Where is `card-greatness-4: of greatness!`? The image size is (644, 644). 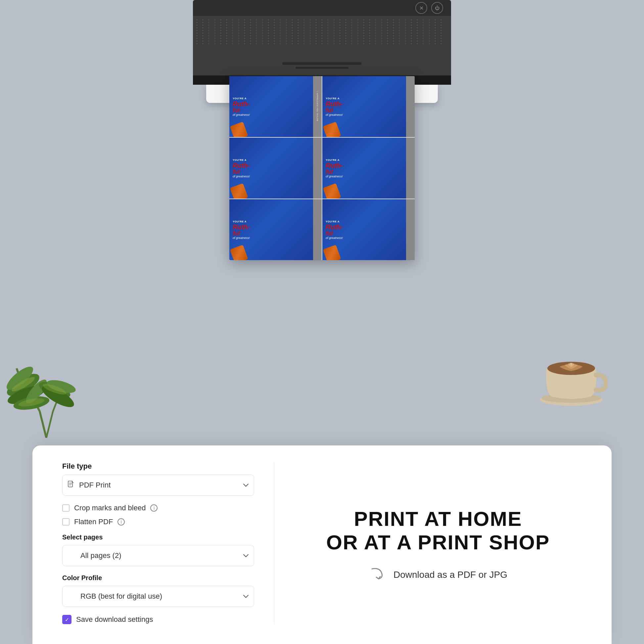 card-greatness-4: of greatness! is located at coordinates (369, 176).